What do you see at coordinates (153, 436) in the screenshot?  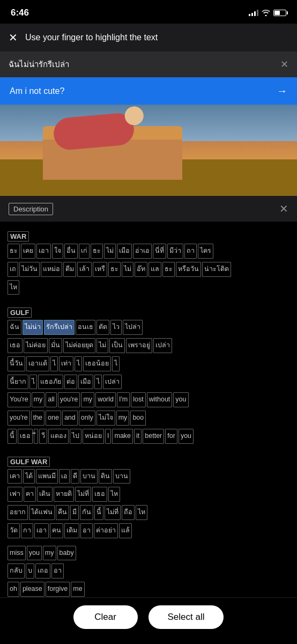 I see `word-token: better` at bounding box center [153, 436].